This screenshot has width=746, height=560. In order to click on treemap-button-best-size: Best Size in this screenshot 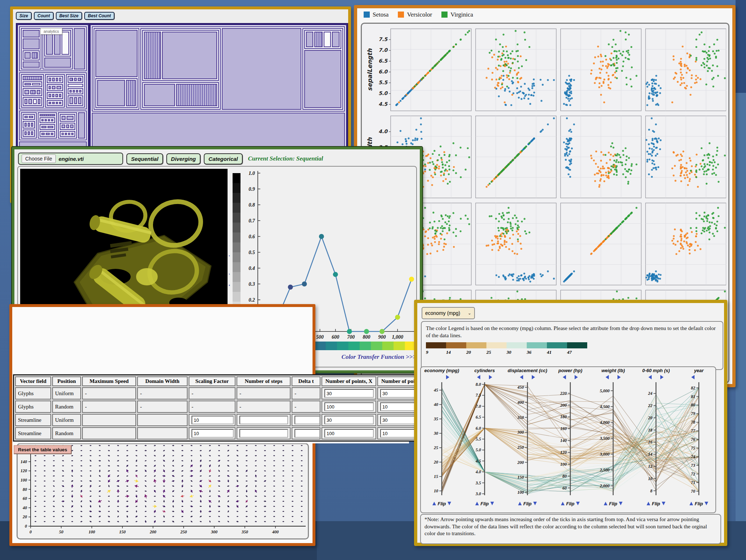, I will do `click(69, 16)`.